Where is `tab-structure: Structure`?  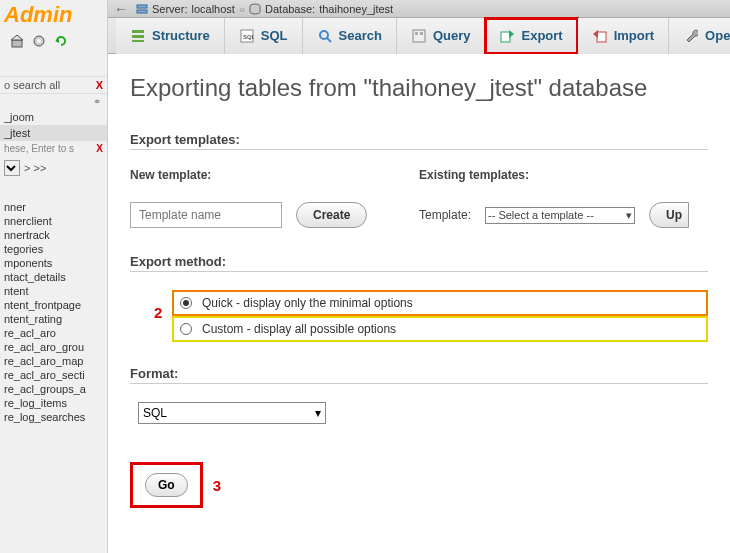
tab-structure: Structure is located at coordinates (170, 36).